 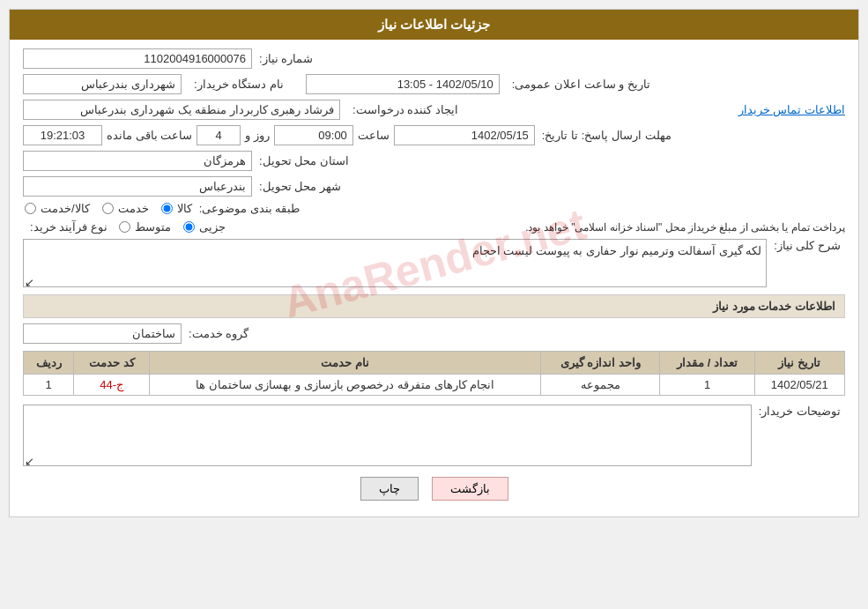 What do you see at coordinates (250, 208) in the screenshot?
I see `category-label: طبقه بندی موضوعی:` at bounding box center [250, 208].